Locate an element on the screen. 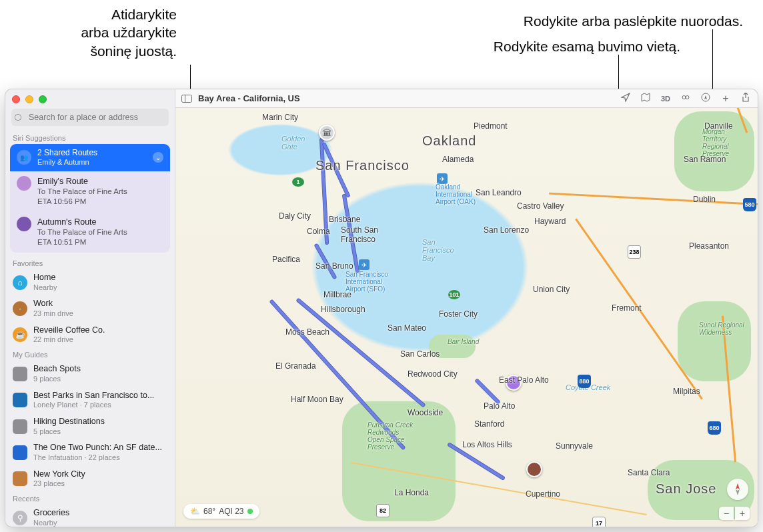 Image resolution: width=763 pixels, height=532 pixels. favorite-name: Work is located at coordinates (53, 304).